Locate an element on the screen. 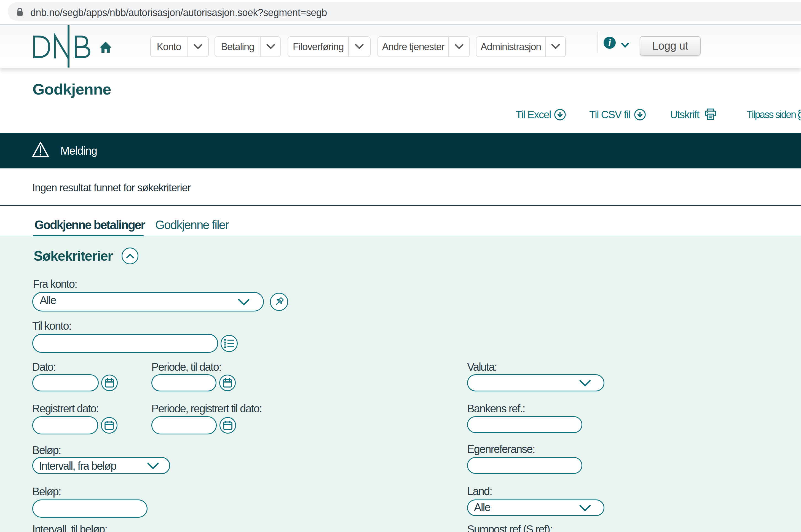 This screenshot has height=532, width=801. svg-text: i is located at coordinates (610, 43).